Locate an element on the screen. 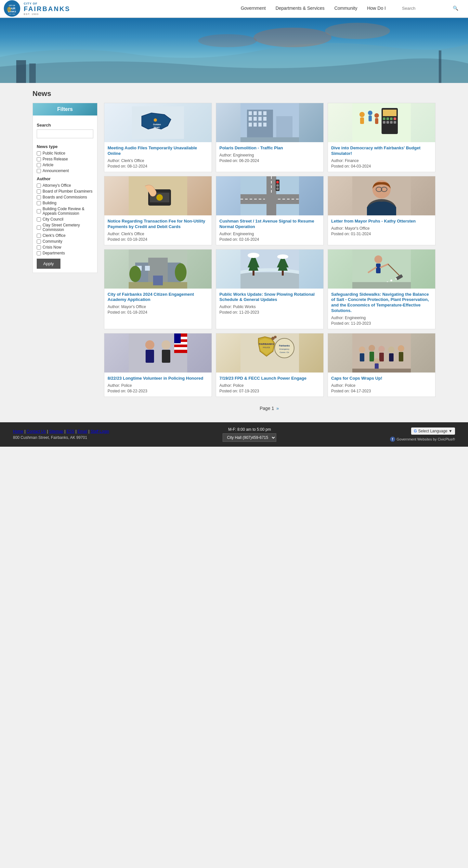  news-card-date-9: Posted on: 11-20-2023 is located at coordinates (382, 323).